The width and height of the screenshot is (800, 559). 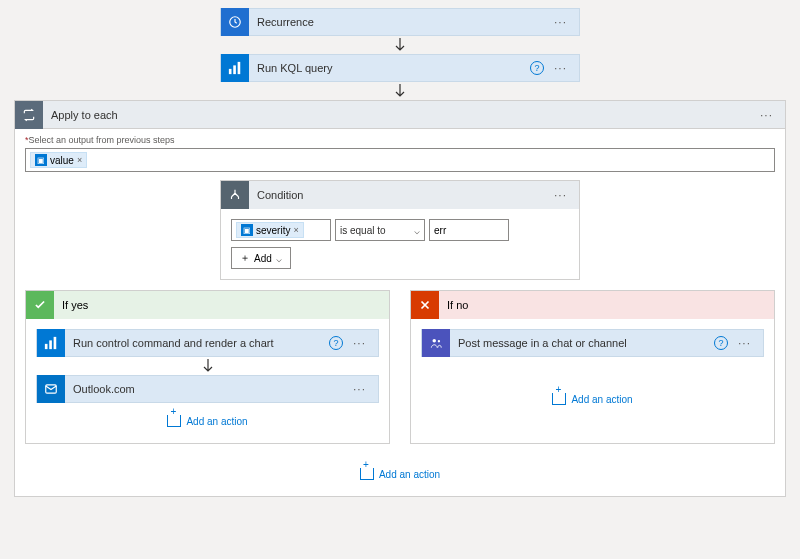 I want to click on branch-icon, so click(x=235, y=195).